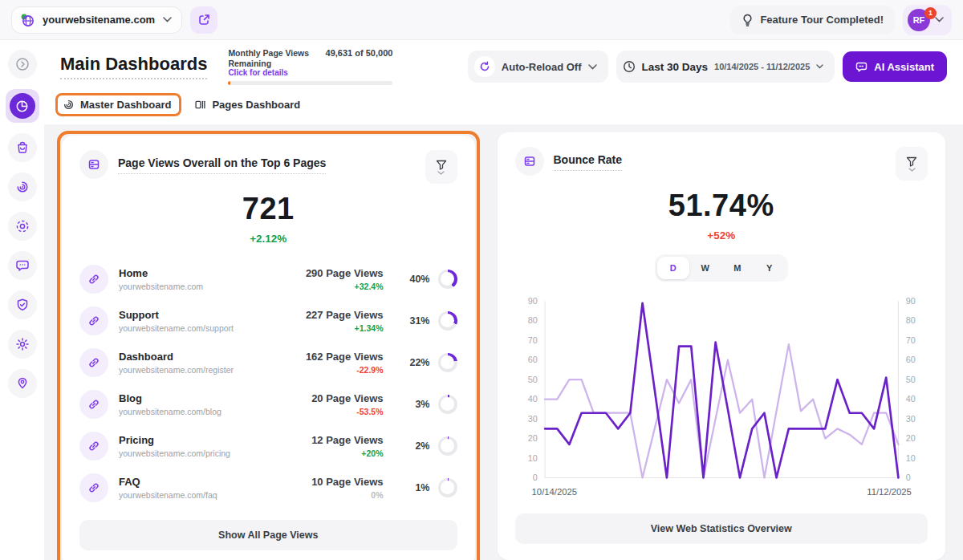 The width and height of the screenshot is (963, 560). I want to click on bounce-rate-value: 51.74%, so click(722, 205).